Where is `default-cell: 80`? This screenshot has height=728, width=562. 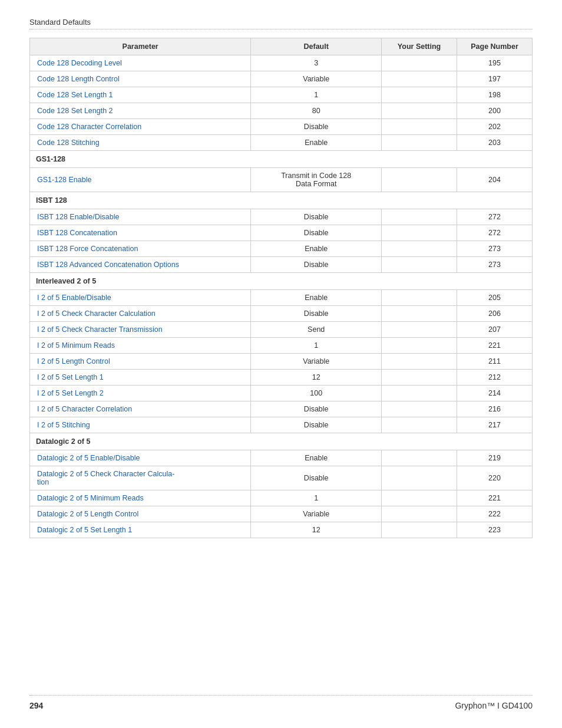
default-cell: 80 is located at coordinates (316, 111).